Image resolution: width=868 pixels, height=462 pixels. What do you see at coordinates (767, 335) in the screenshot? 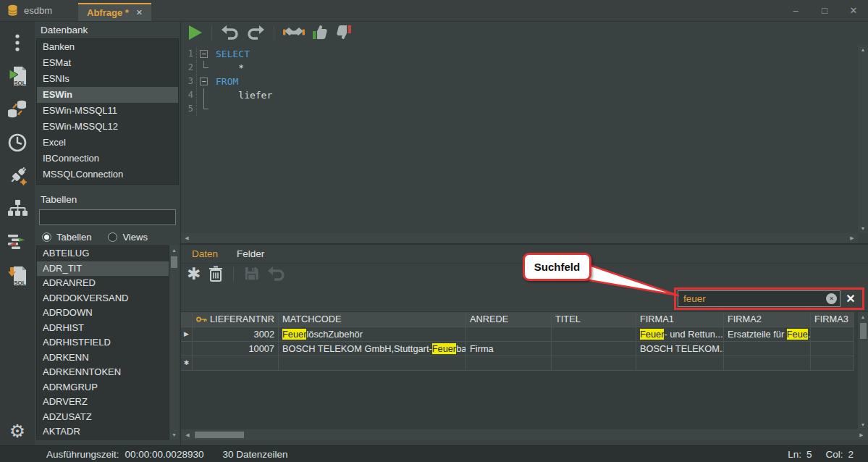
I see `grid-cell: Ersatzteile für Feue...` at bounding box center [767, 335].